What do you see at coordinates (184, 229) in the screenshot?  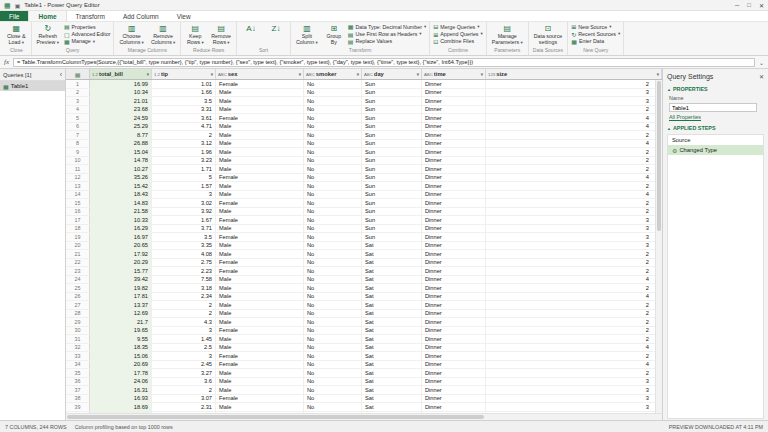 I see `cell: 3.71` at bounding box center [184, 229].